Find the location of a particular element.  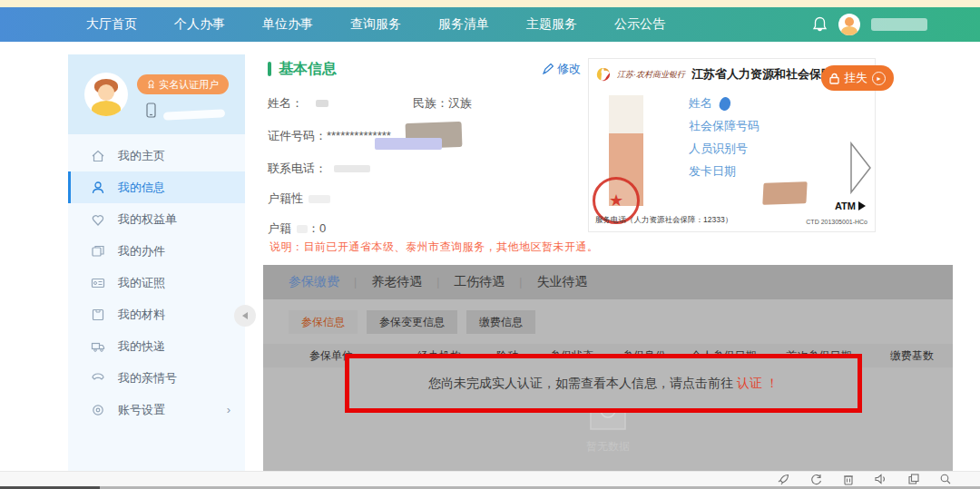

phone-icon is located at coordinates (151, 111).